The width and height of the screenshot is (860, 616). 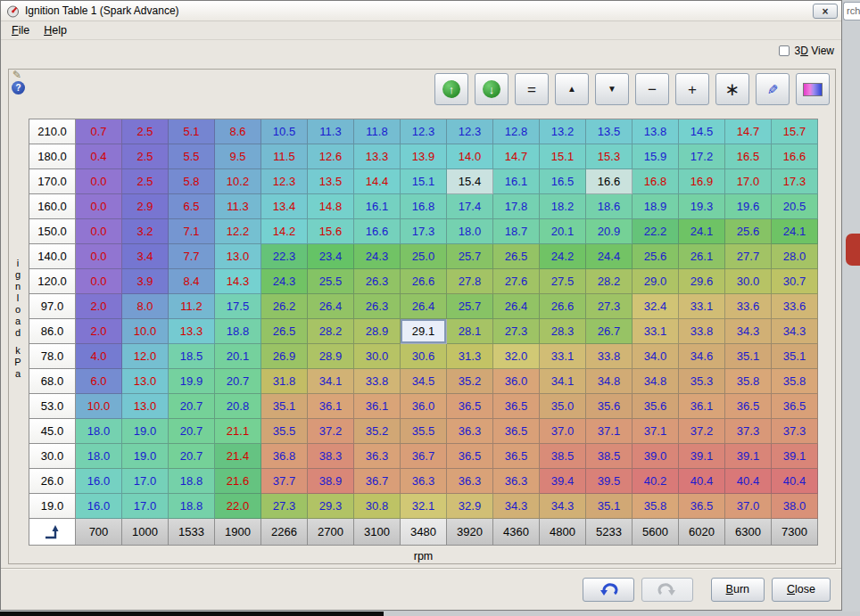 What do you see at coordinates (738, 590) in the screenshot?
I see `burn-button: Burn` at bounding box center [738, 590].